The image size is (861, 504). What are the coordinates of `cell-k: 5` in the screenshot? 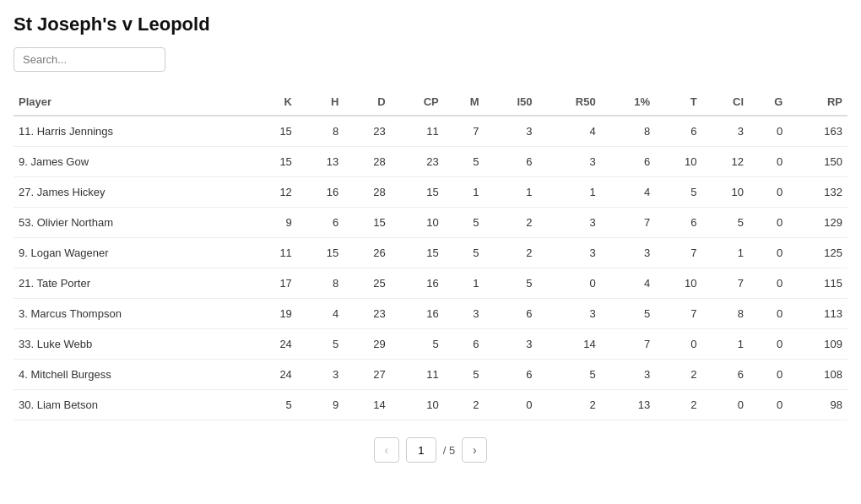 It's located at (273, 405).